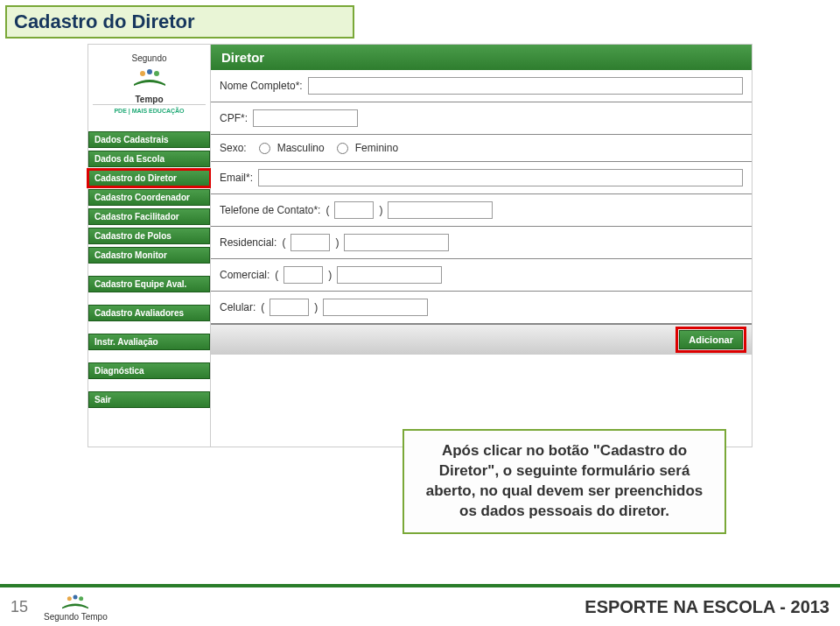  I want to click on row-cpf: CPF*:, so click(481, 119).